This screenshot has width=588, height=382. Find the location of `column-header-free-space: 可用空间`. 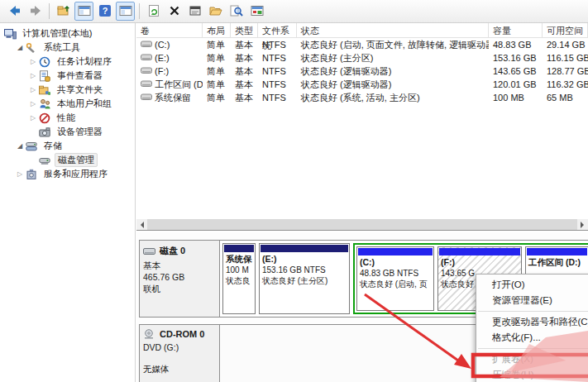

column-header-free-space: 可用空间 is located at coordinates (566, 31).